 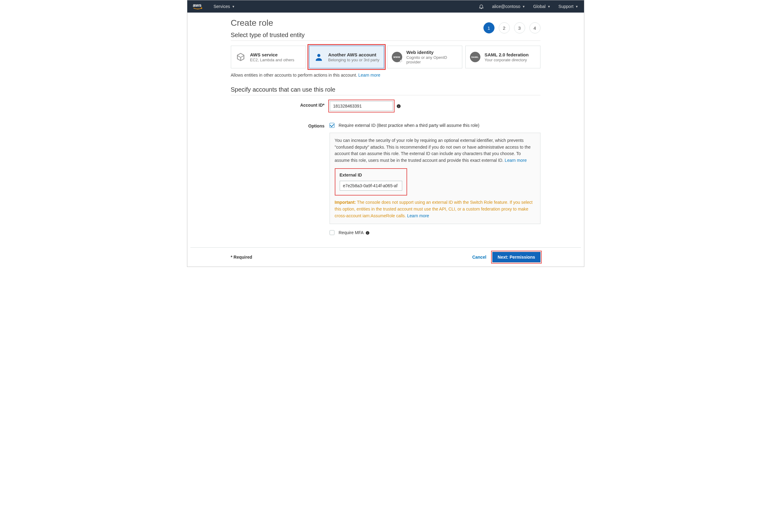 I want to click on step-3: 3, so click(x=520, y=28).